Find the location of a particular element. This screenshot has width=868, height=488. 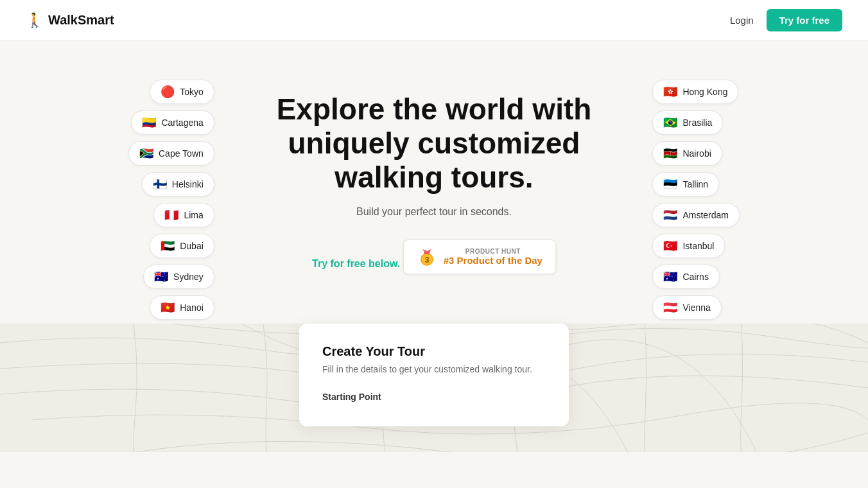

hero-title: Explore the world with uniquely customiz… is located at coordinates (434, 144).